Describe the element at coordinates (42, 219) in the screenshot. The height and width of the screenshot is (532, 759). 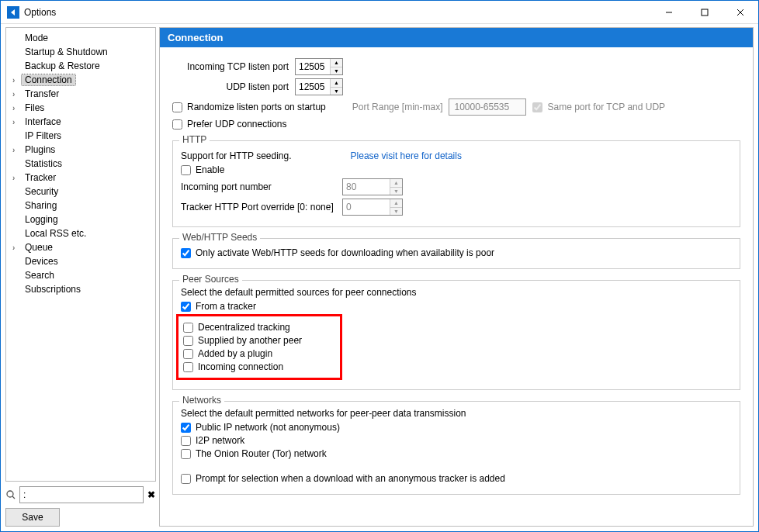
I see `tree-item-label: Logging` at that location.